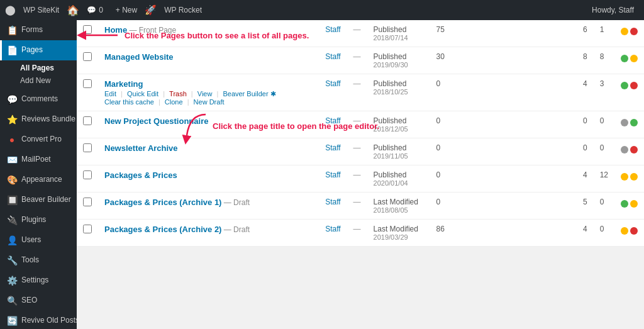 The width and height of the screenshot is (644, 329). Describe the element at coordinates (139, 57) in the screenshot. I see `page-title-link: Managed Website` at that location.